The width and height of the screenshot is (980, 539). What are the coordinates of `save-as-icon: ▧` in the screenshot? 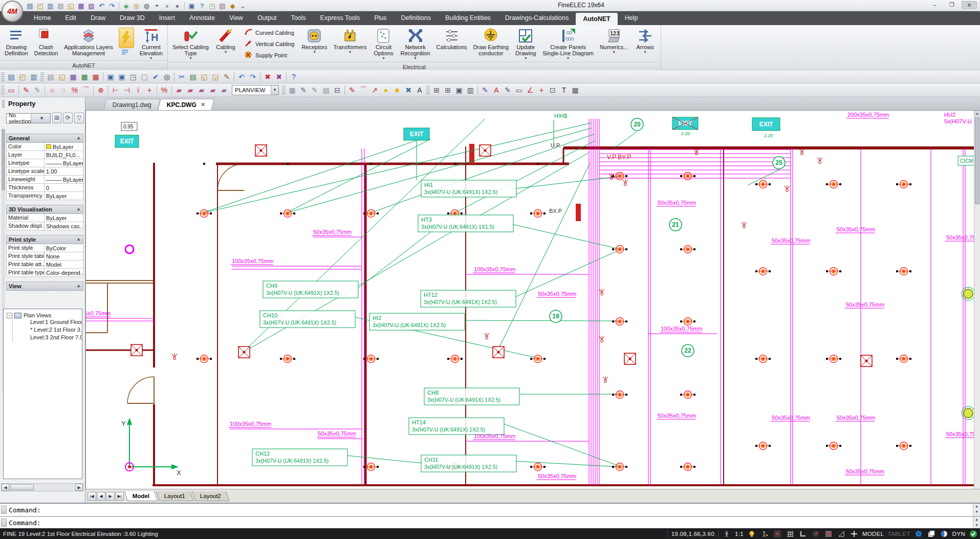 It's located at (91, 6).